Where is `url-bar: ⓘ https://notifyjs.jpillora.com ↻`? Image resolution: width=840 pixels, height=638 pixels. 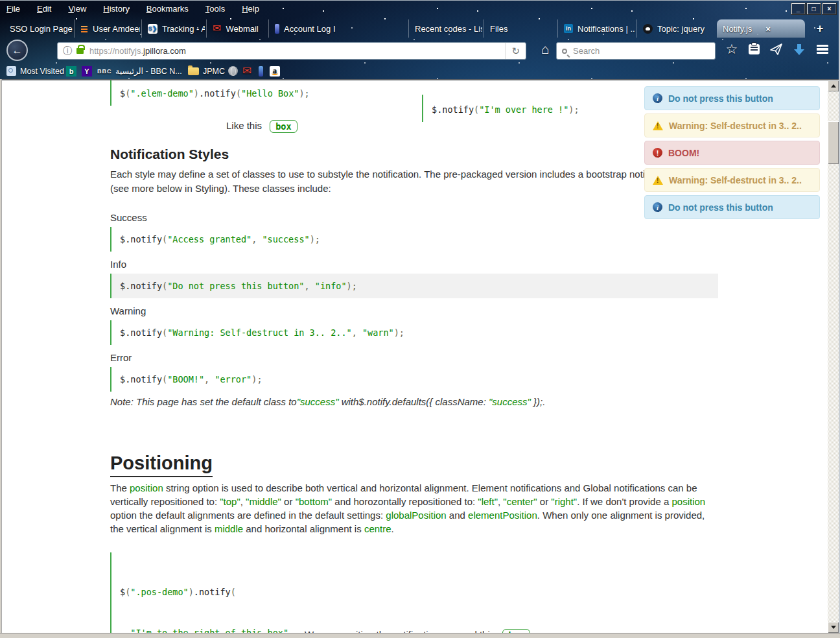 url-bar: ⓘ https://notifyjs.jpillora.com ↻ is located at coordinates (292, 51).